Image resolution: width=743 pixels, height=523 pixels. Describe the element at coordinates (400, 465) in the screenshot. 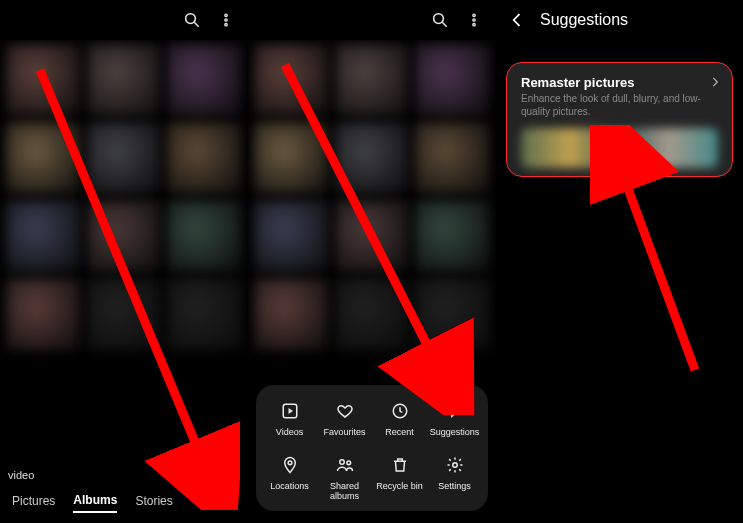

I see `trash-icon` at that location.